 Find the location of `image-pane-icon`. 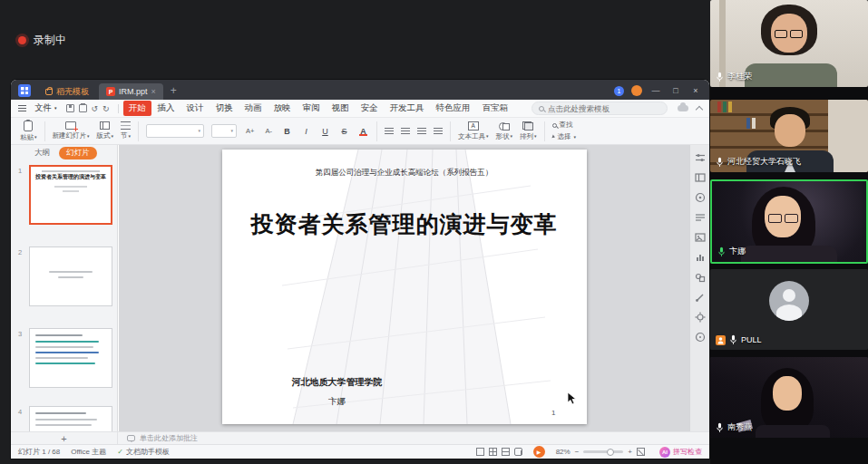

image-pane-icon is located at coordinates (700, 237).